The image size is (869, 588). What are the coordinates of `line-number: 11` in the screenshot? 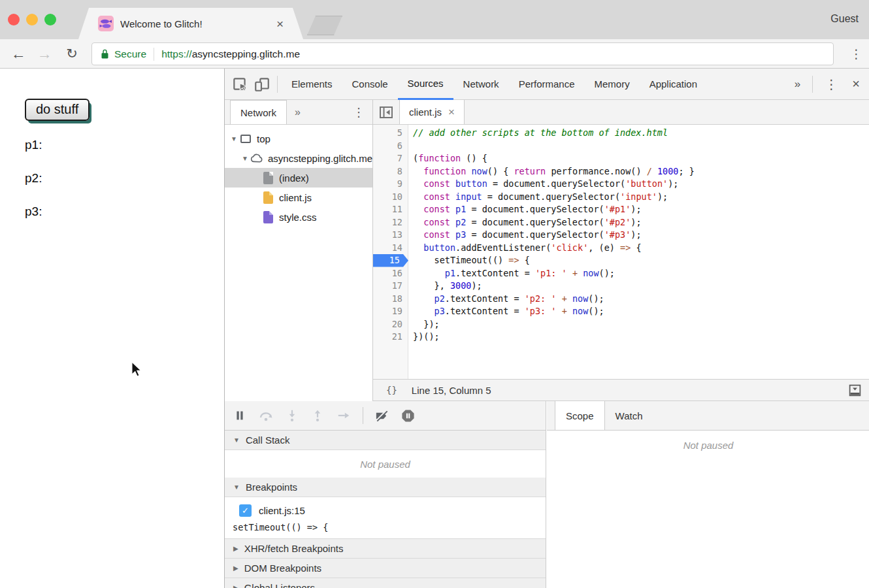 It's located at (391, 210).